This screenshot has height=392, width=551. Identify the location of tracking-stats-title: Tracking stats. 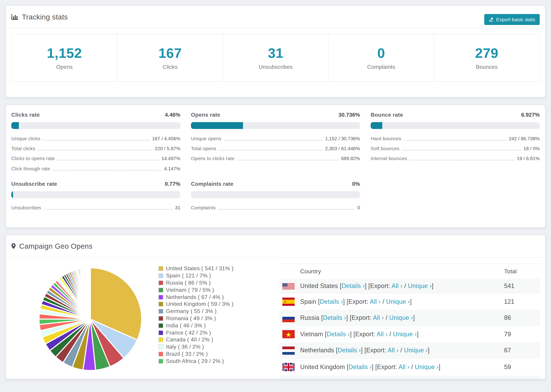
(40, 17).